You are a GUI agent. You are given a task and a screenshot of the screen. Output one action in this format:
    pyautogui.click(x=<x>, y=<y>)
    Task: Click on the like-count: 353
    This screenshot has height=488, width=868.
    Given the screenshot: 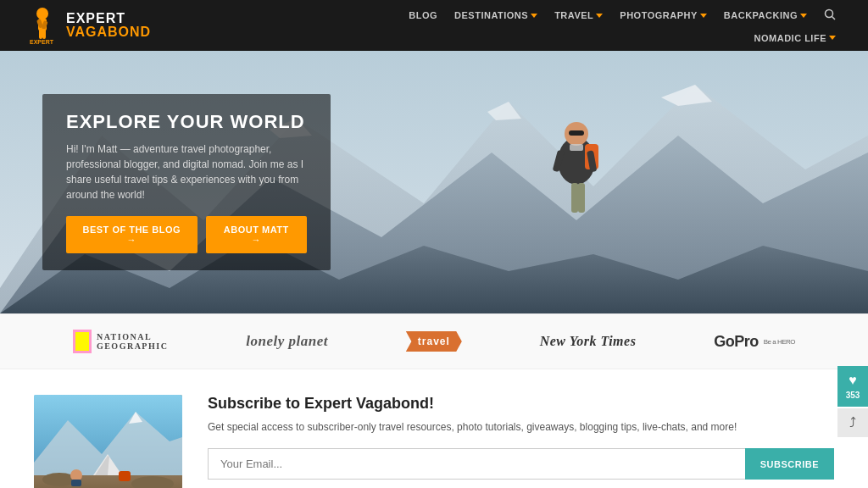 What is the action you would take?
    pyautogui.click(x=853, y=395)
    